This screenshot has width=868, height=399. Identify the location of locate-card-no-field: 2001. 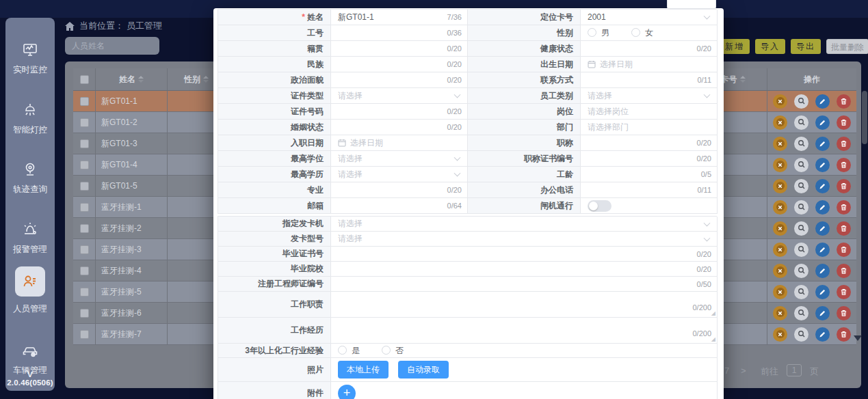
(649, 18).